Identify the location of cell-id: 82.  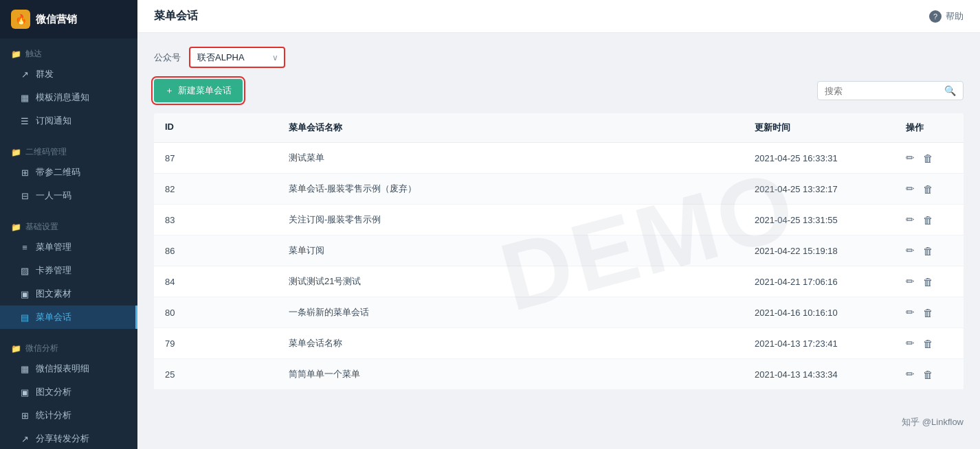
(216, 189).